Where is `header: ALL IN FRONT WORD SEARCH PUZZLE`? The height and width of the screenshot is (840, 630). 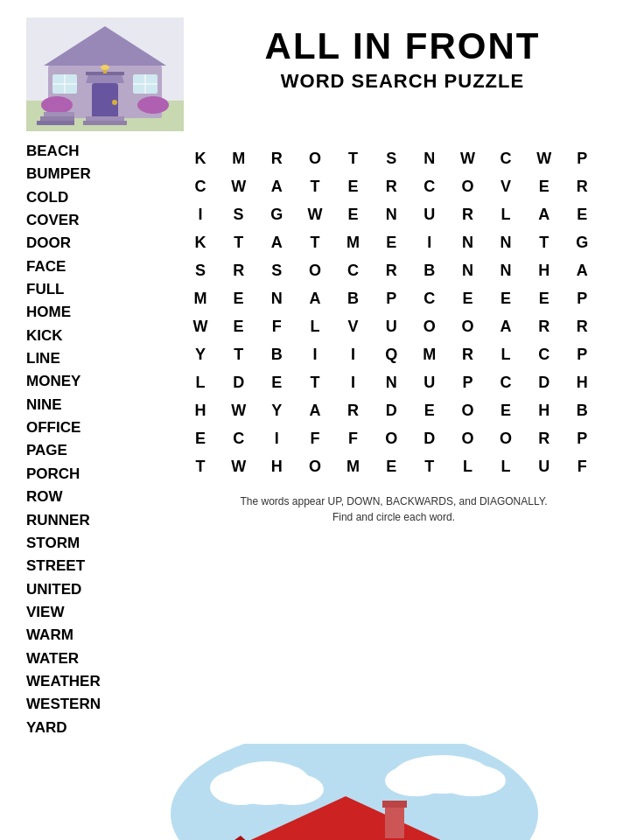 header: ALL IN FRONT WORD SEARCH PUZZLE is located at coordinates (315, 74).